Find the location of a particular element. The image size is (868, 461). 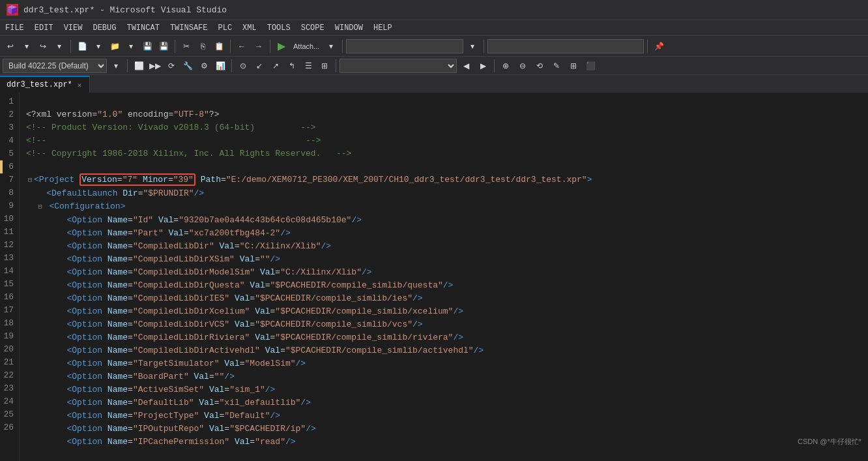

tab-bar: ddr3_test.xpr* ✕ is located at coordinates (434, 83).